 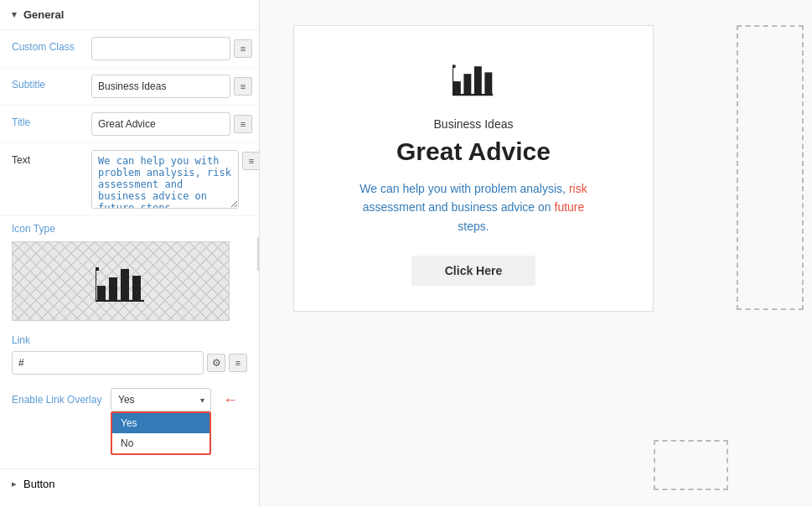 I want to click on text-menu-icon: ≡, so click(x=251, y=161).